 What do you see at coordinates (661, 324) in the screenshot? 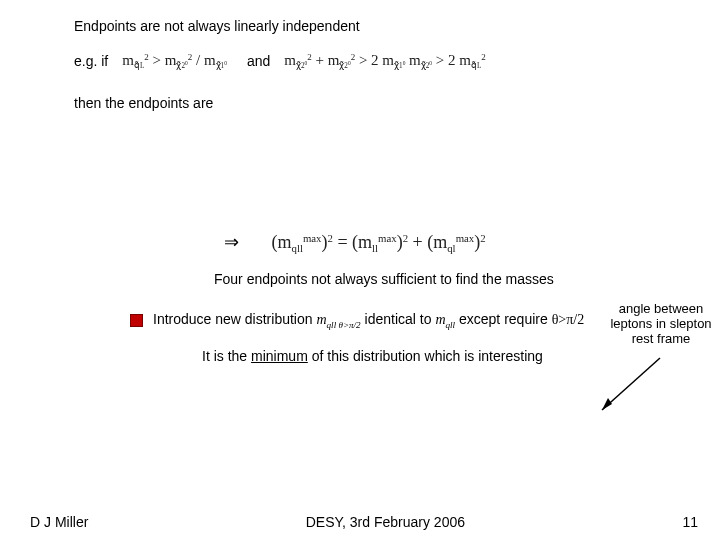
I see `annotation-text: angle between leptons in slepton rest fr…` at bounding box center [661, 324].